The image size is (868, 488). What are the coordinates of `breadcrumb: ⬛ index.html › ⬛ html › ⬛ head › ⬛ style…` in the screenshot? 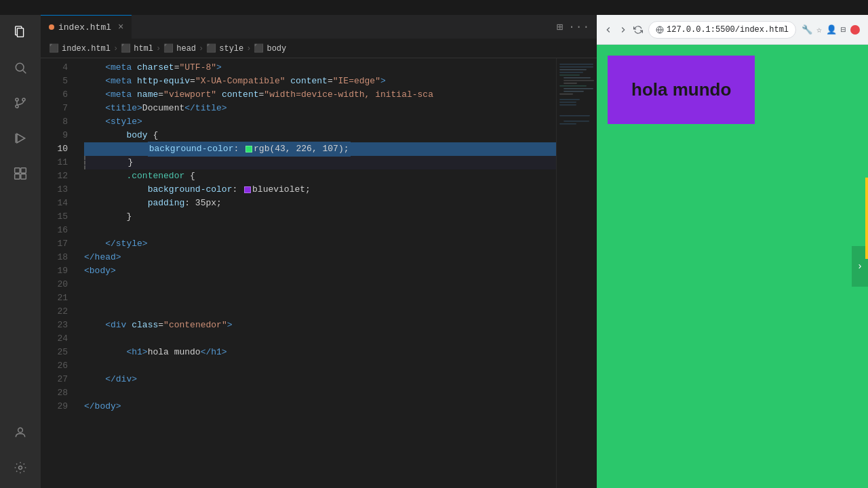 It's located at (319, 49).